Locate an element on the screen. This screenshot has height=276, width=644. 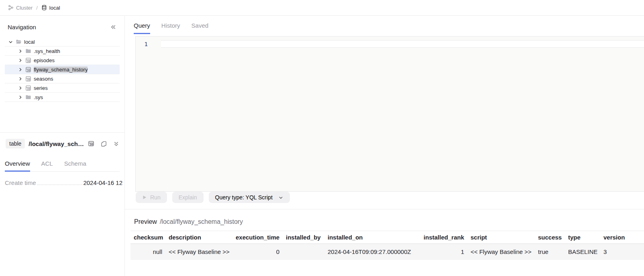
tree-item-series: series is located at coordinates (62, 88).